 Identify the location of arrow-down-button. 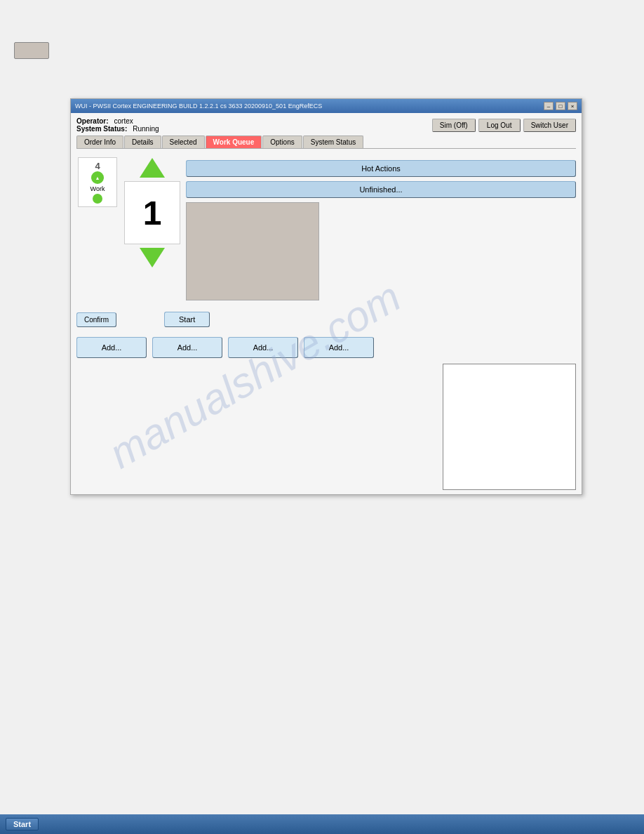
(152, 258).